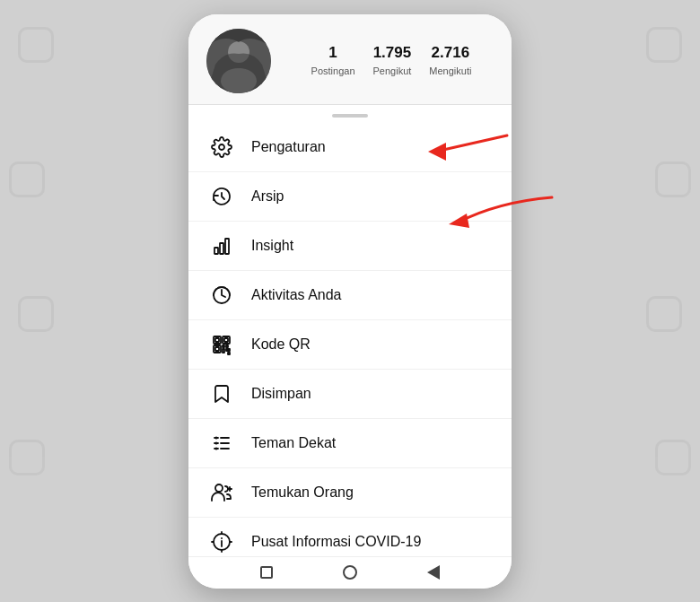 This screenshot has width=700, height=602. Describe the element at coordinates (336, 542) in the screenshot. I see `menu-label-covid: Pusat Informasi COVID-19` at that location.